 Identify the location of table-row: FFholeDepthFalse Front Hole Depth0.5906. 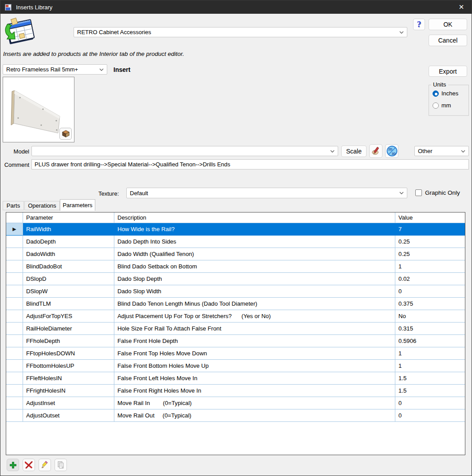
(236, 341).